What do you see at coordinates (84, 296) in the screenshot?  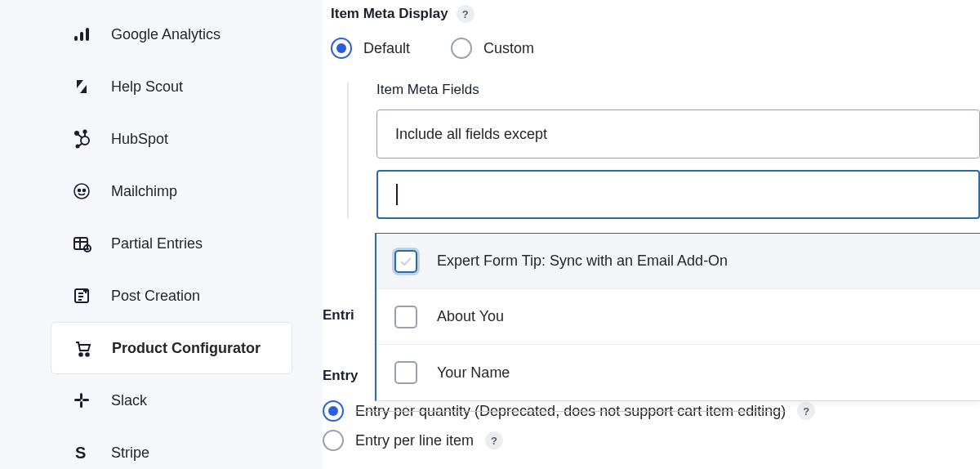 I see `post-creation-icon` at bounding box center [84, 296].